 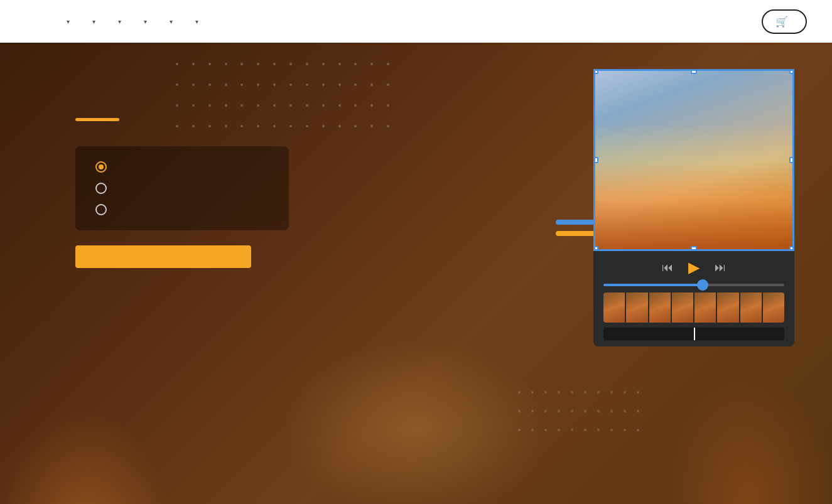 What do you see at coordinates (784, 21) in the screenshot?
I see `store-button: 🛒` at bounding box center [784, 21].